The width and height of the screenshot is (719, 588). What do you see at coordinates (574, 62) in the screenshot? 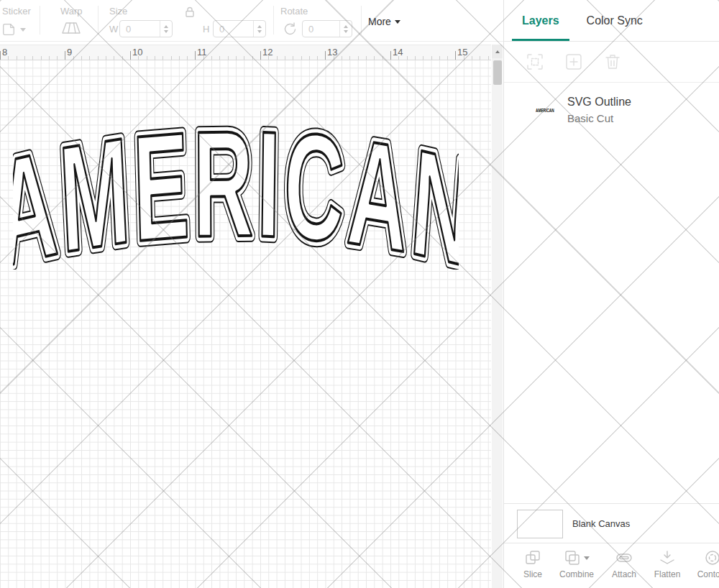
I see `add-layer-button` at bounding box center [574, 62].